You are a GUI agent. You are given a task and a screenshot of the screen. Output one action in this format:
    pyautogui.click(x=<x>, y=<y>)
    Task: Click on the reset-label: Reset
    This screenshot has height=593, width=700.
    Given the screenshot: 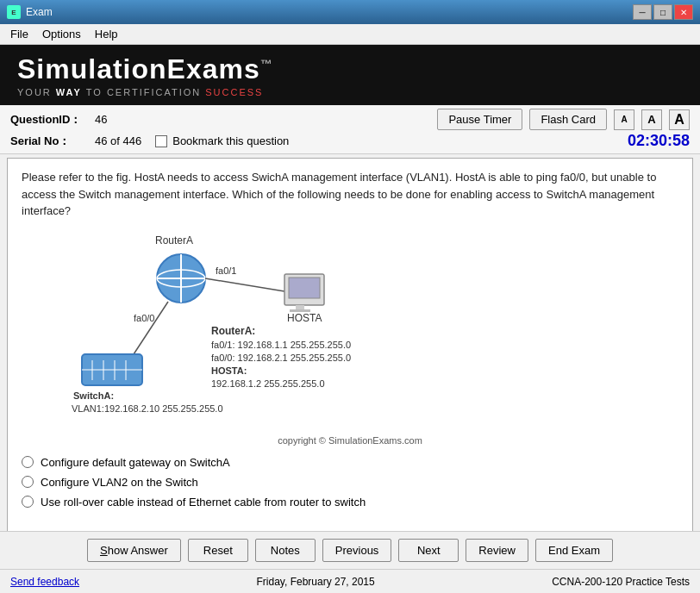 What is the action you would take?
    pyautogui.click(x=218, y=550)
    